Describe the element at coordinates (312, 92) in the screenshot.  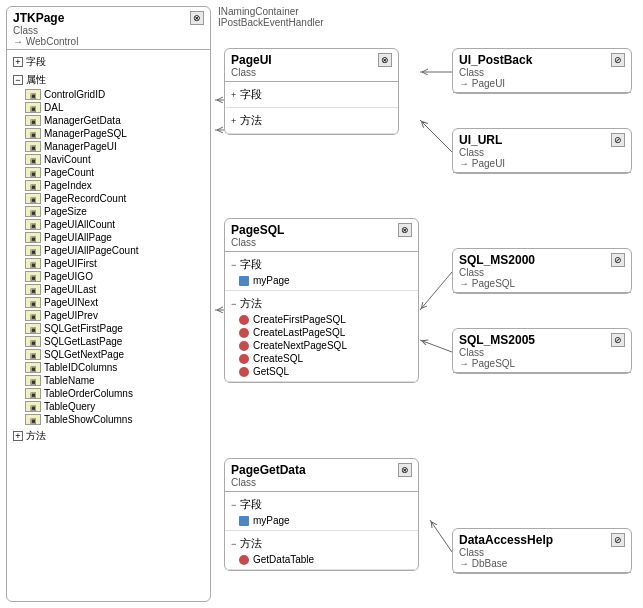
I see `card-pageui: PageUI Class ⊗ + 字段 + 方法` at that location.